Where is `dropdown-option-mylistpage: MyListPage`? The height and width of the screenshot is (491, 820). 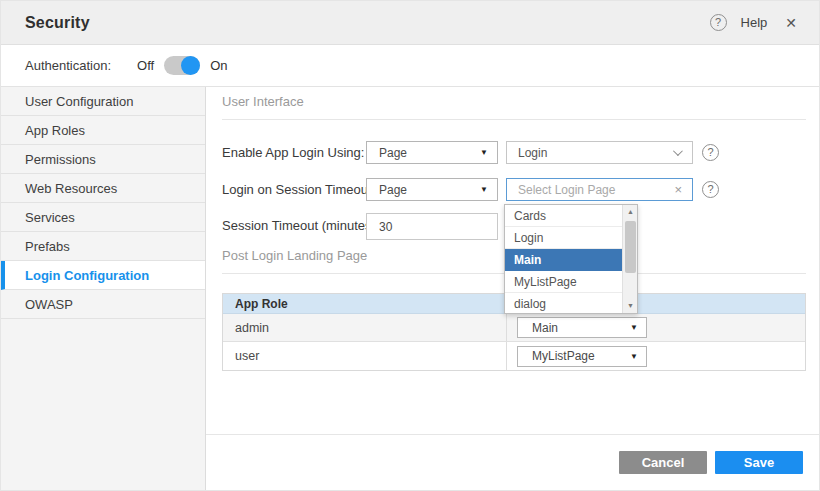
dropdown-option-mylistpage: MyListPage is located at coordinates (564, 282).